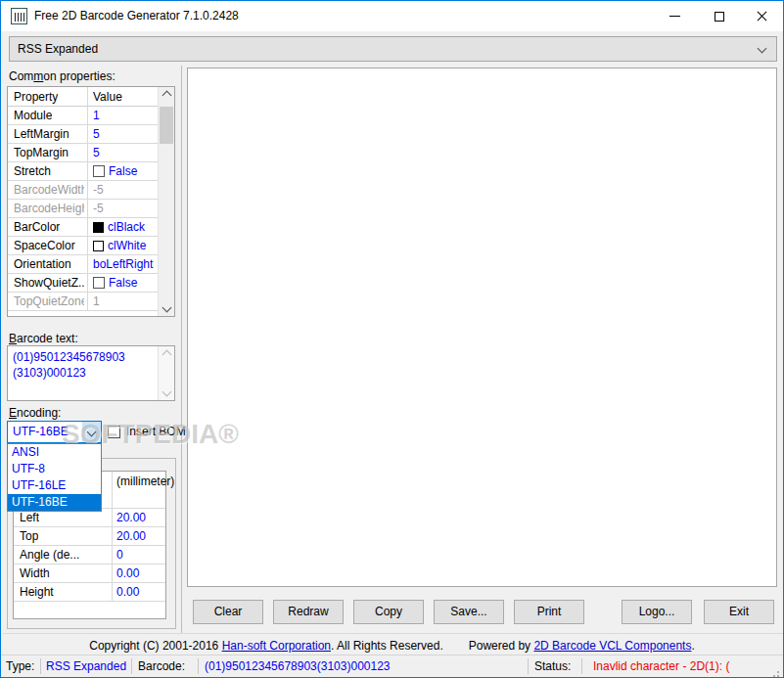 This screenshot has width=784, height=678. Describe the element at coordinates (35, 413) in the screenshot. I see `encoding-label: Encoding:` at that location.